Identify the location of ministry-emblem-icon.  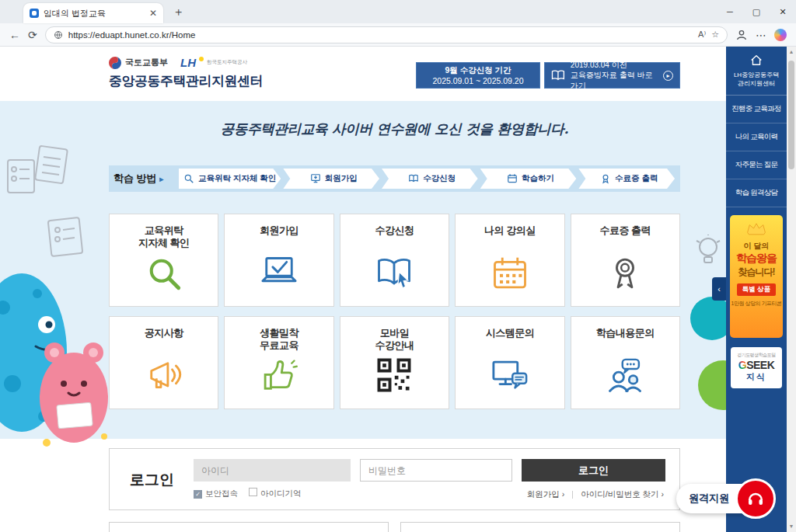
(115, 63).